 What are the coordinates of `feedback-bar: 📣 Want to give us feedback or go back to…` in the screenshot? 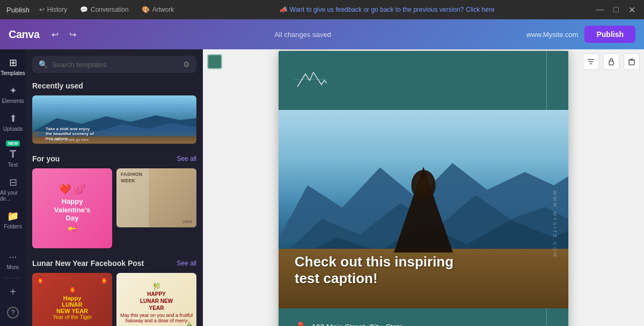 It's located at (387, 10).